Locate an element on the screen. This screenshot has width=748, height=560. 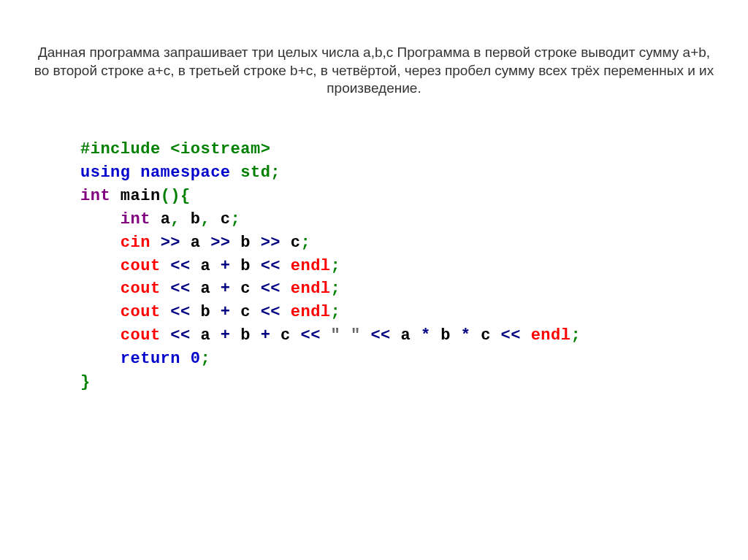
open-brace: { is located at coordinates (186, 196).